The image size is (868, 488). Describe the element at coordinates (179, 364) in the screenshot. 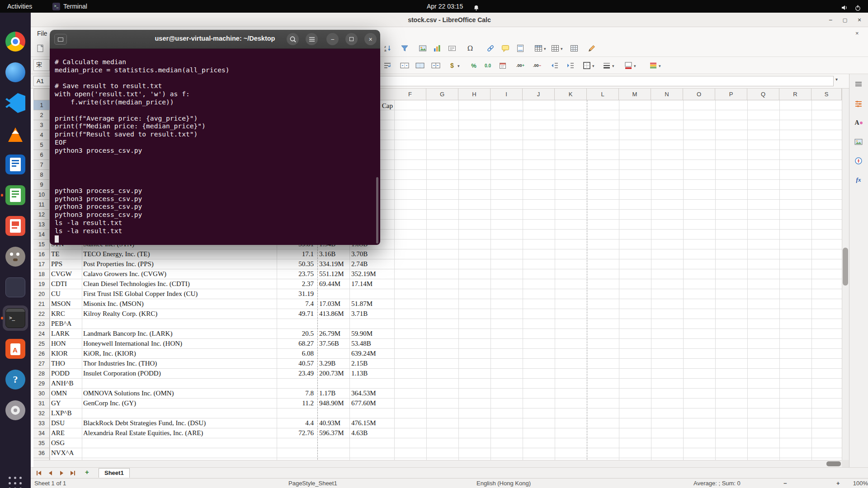

I see `cell-B27: Thor Industries Inc. (THO)` at that location.